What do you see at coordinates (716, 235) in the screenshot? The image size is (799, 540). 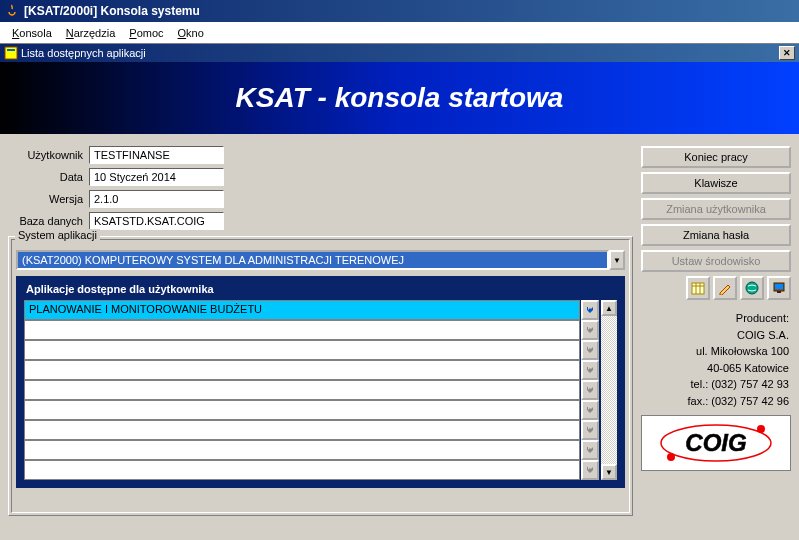 I see `change-password-button: Zmiana hasła` at bounding box center [716, 235].